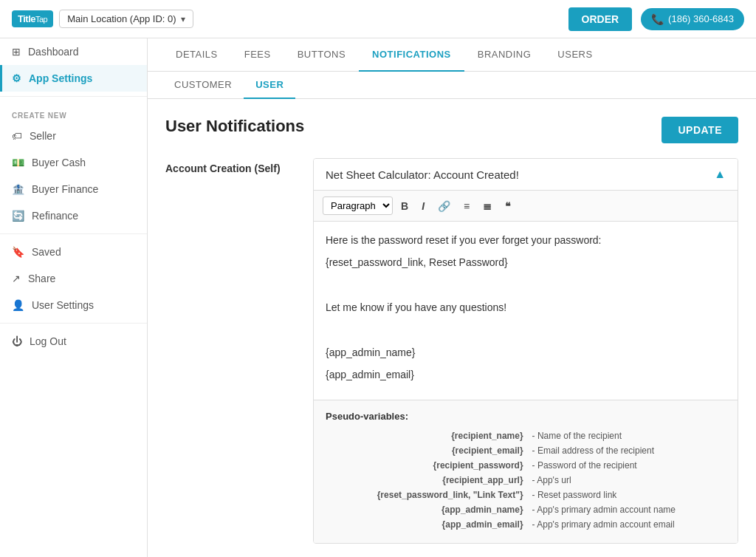 This screenshot has width=756, height=557. What do you see at coordinates (627, 510) in the screenshot?
I see `pv-desc: - App's primary admin account name` at bounding box center [627, 510].